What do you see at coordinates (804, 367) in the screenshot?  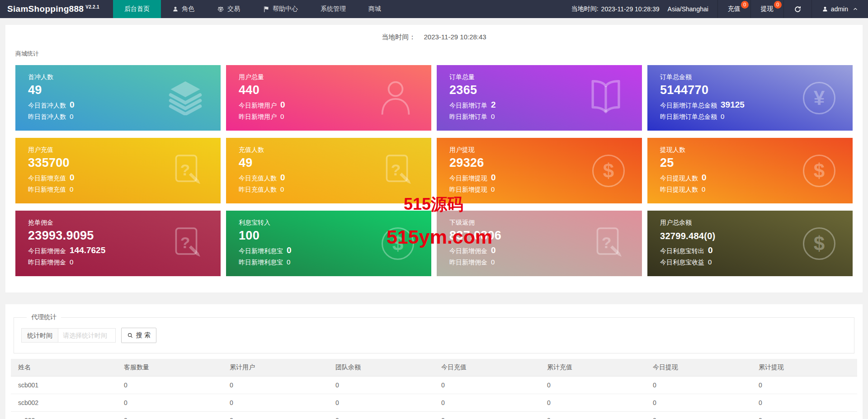 I see `column-header: 累计提现` at bounding box center [804, 367].